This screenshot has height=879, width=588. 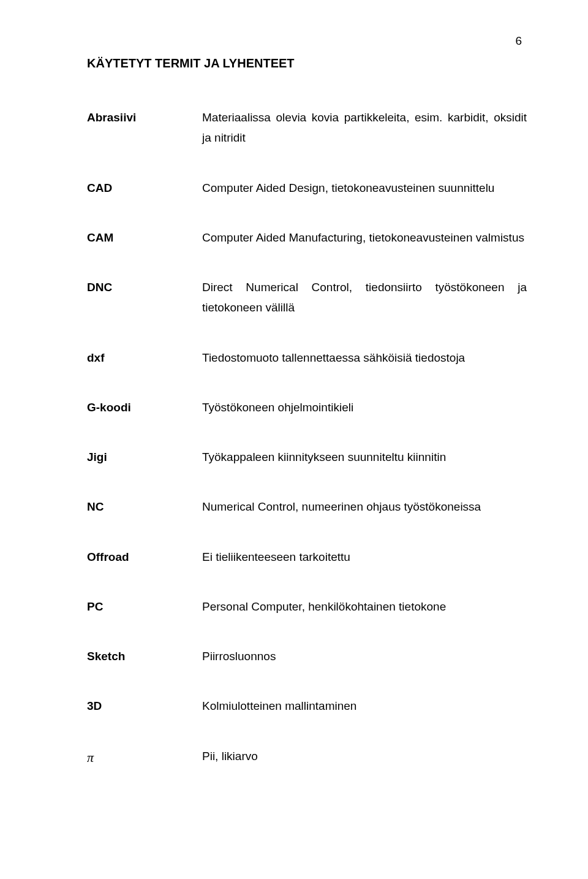 I want to click on glossary-entry: CAD Computer Aided Design, tietokoneavus…, so click(x=307, y=188).